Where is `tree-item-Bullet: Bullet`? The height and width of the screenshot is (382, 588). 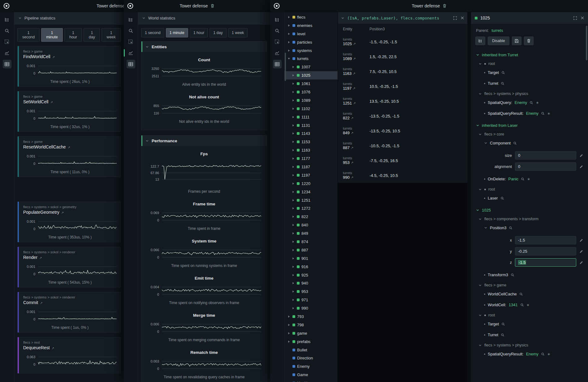
tree-item-Bullet: Bullet is located at coordinates (311, 350).